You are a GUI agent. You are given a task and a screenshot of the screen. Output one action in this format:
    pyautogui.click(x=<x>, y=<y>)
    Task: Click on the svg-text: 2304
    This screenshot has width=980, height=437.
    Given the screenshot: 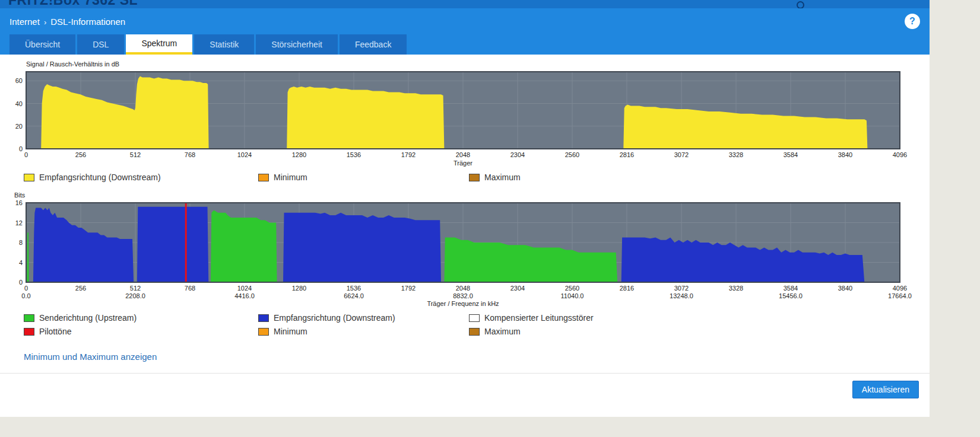 What is the action you would take?
    pyautogui.click(x=518, y=288)
    